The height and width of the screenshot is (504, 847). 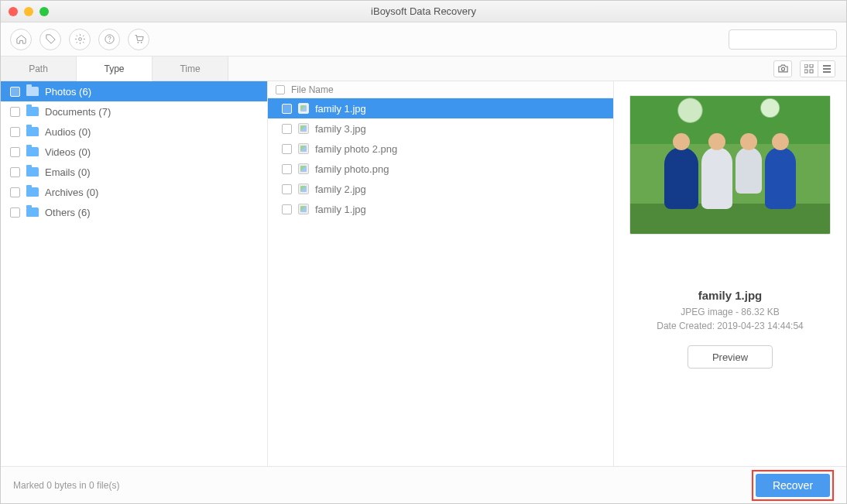 What do you see at coordinates (68, 132) in the screenshot?
I see `sidebar-item-label: Audios (0)` at bounding box center [68, 132].